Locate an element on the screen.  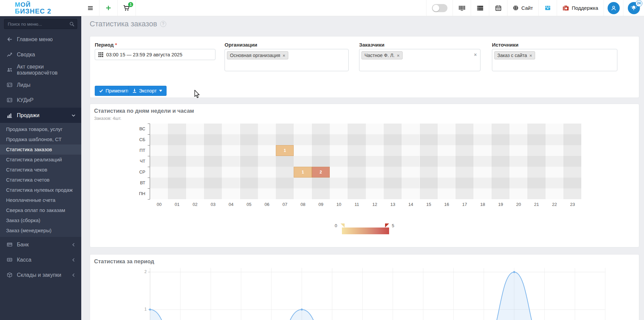
sidebar-subitem-неоплаченные-счета: Неоплаченные счета is located at coordinates (40, 200).